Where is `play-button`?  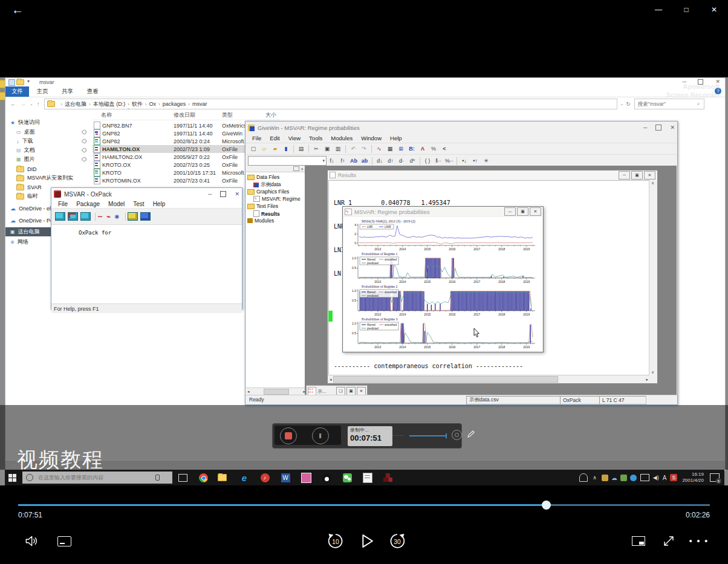
play-button is located at coordinates (366, 541).